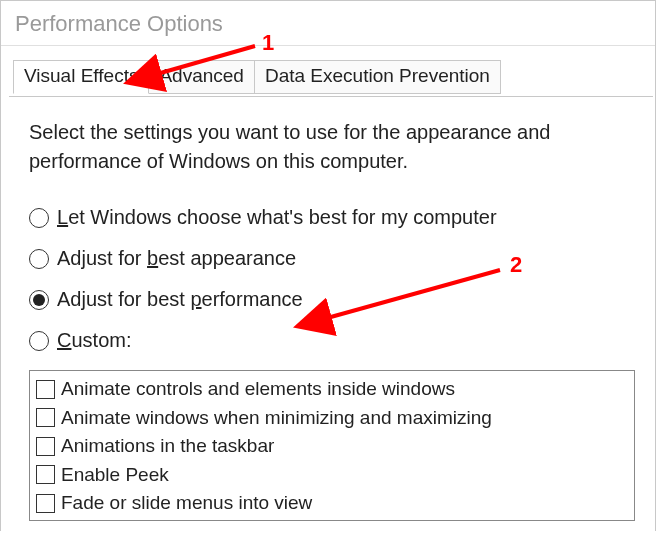  I want to click on check-animate-minmax: Animate windows when minimizing and maxi…, so click(332, 418).